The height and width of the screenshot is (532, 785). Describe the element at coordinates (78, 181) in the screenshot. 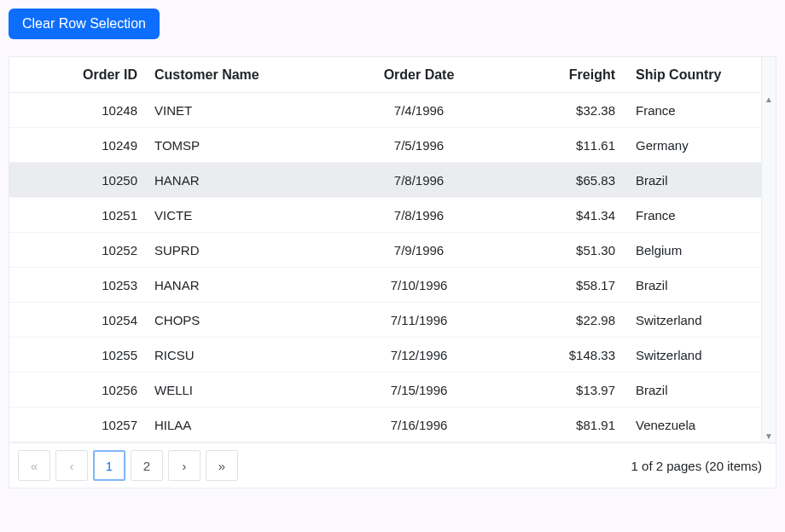

I see `cell-order-id: 10250` at that location.